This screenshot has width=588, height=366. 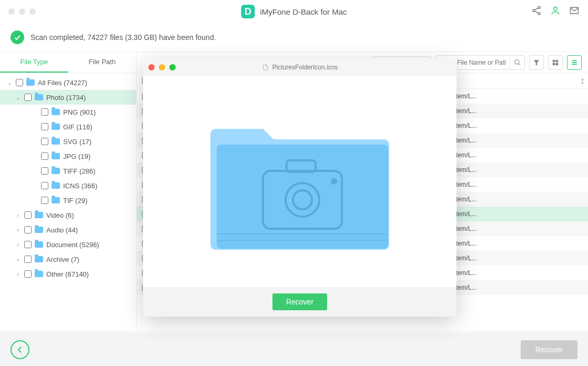 What do you see at coordinates (34, 62) in the screenshot?
I see `tab-file-type: File Type` at bounding box center [34, 62].